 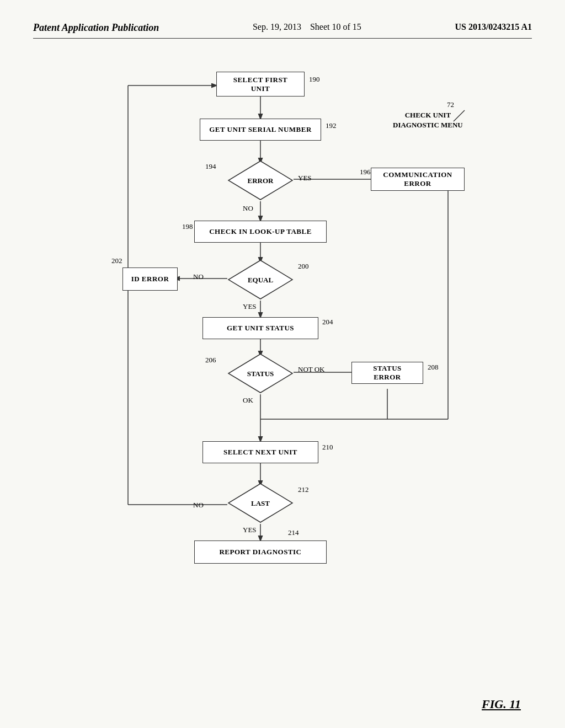 I want to click on last-yes-label: YES, so click(x=249, y=530).